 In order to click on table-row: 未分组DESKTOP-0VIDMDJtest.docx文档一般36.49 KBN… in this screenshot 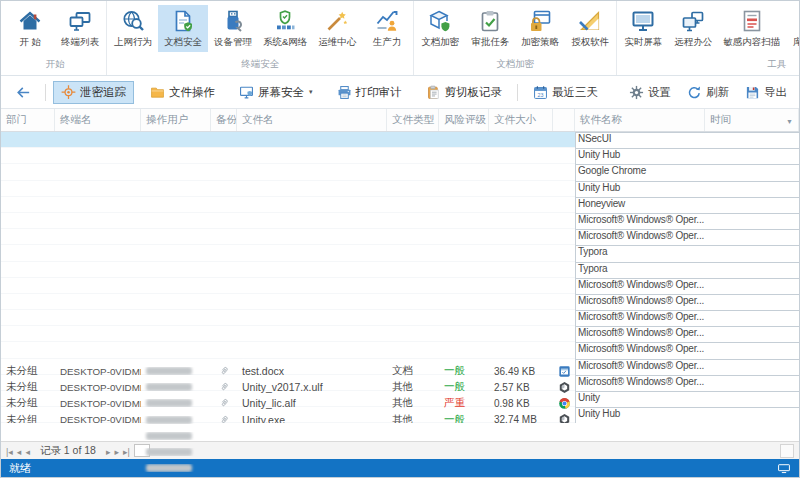, I will do `click(400, 140)`.